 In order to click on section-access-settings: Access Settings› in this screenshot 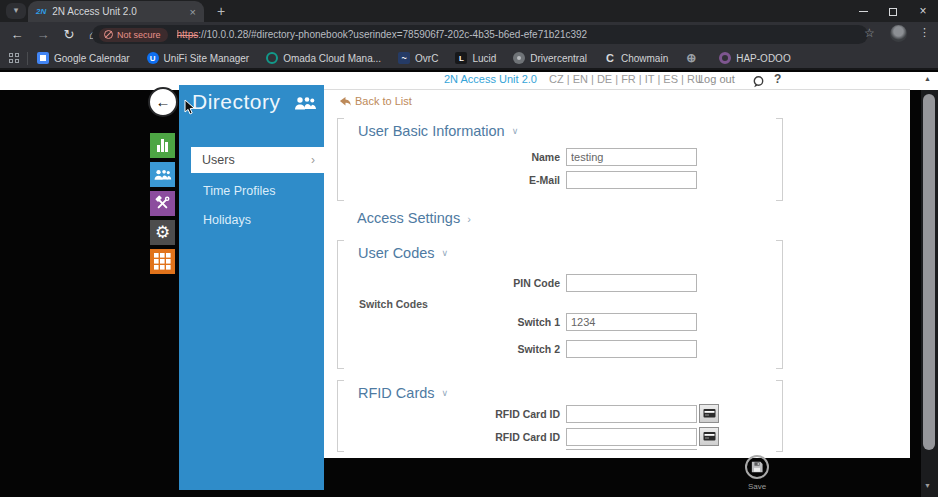, I will do `click(414, 218)`.